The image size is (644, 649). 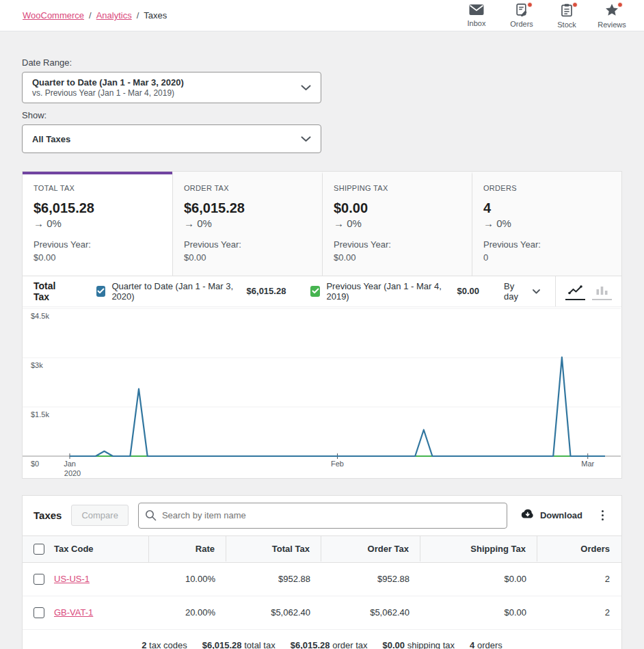 I want to click on tax-code-link: US-US-1, so click(x=72, y=579).